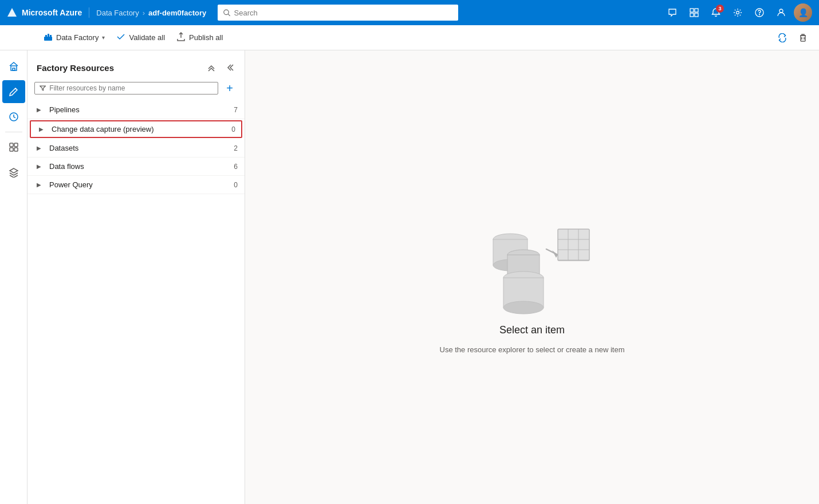 Image resolution: width=819 pixels, height=504 pixels. I want to click on portal-icon-btn, so click(694, 13).